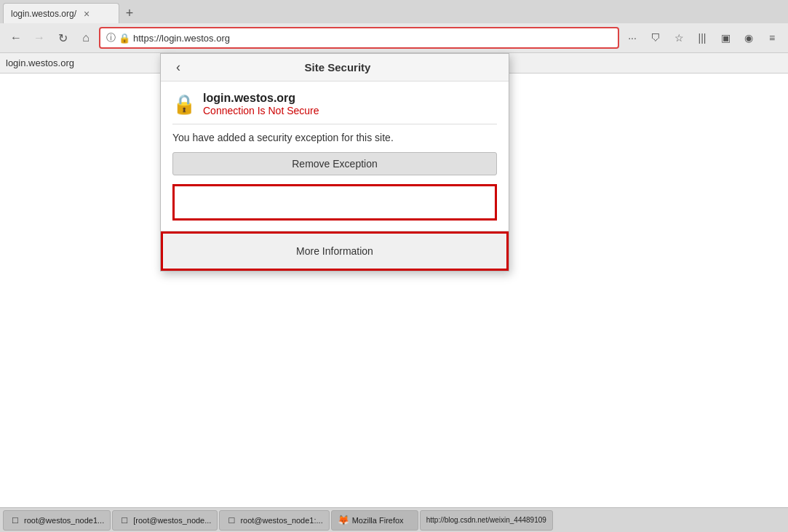  I want to click on page-tab-label: login.westos.org, so click(40, 63).